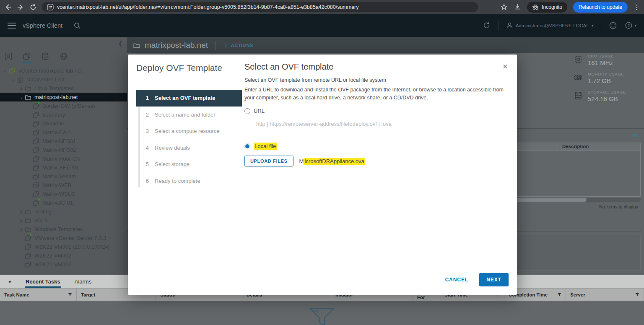 The image size is (644, 325). I want to click on tree-item-matrix-veeam: Matrix-Veeam, so click(64, 176).